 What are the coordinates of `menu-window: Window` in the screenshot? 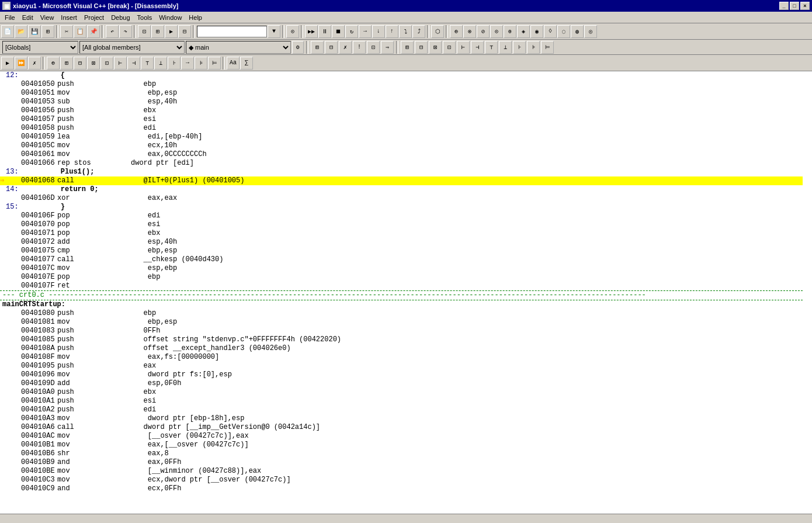 It's located at (171, 18).